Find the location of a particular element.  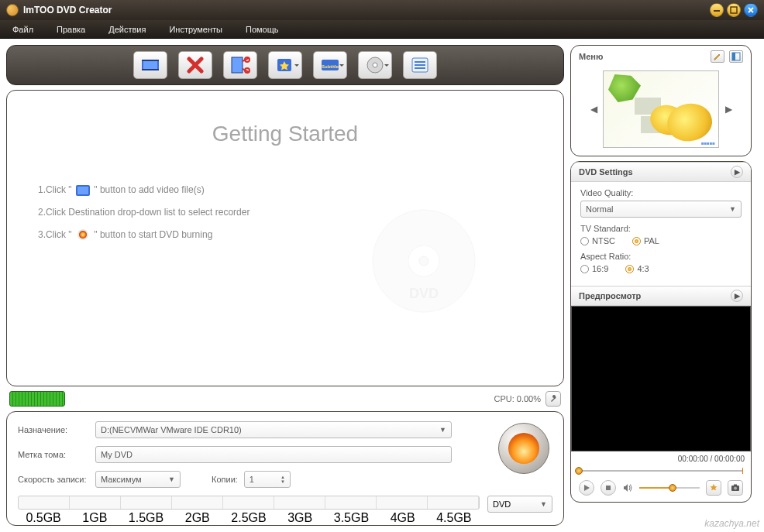

step1-text-b: " button to add video file(s) is located at coordinates (149, 190).